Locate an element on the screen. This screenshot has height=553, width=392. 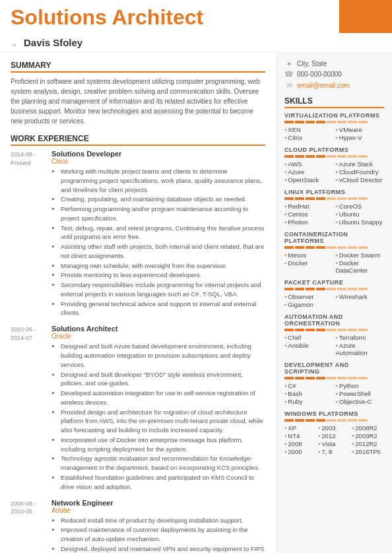
skill-item: •Docker is located at coordinates (309, 267).